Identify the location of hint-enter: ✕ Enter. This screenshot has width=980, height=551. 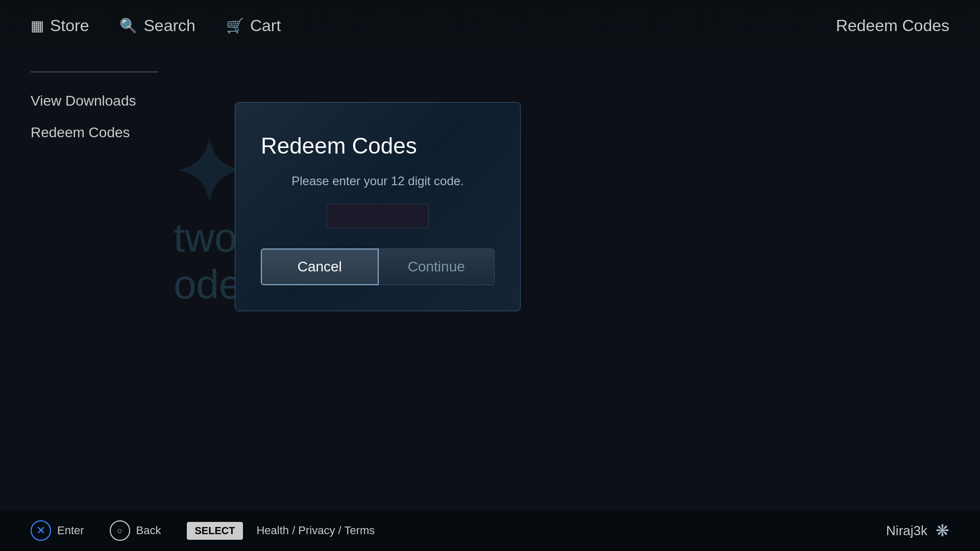
(57, 531).